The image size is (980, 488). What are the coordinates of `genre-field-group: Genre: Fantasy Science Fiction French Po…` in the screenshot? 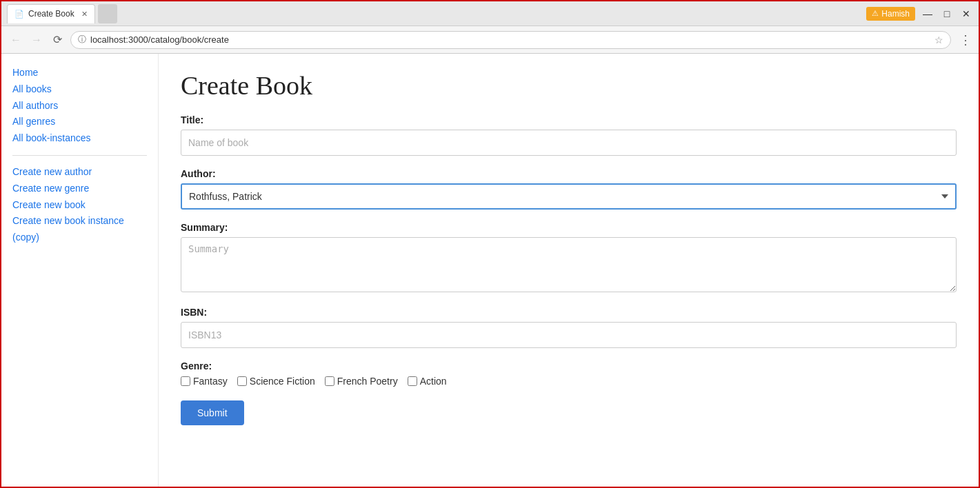 It's located at (568, 374).